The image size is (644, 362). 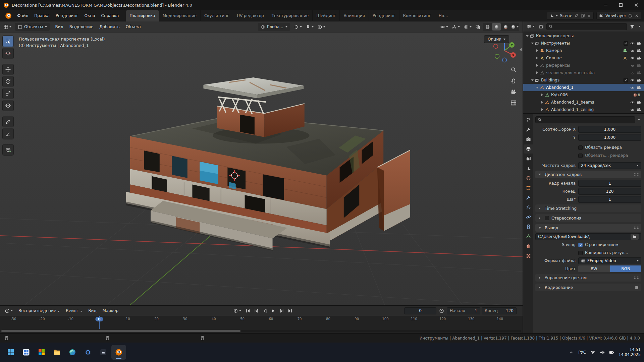 What do you see at coordinates (610, 261) in the screenshot?
I see `file-format-dropdown: FFmpeg Video` at bounding box center [610, 261].